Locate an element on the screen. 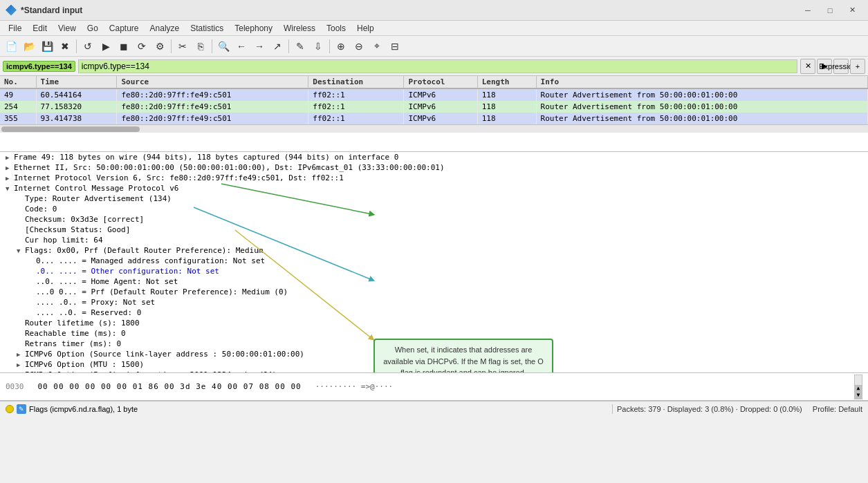 This screenshot has width=868, height=483. menu-item-go: Go is located at coordinates (93, 28).